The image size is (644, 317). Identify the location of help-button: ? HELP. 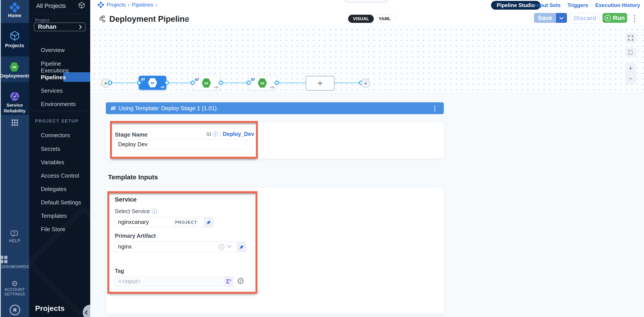
(14, 237).